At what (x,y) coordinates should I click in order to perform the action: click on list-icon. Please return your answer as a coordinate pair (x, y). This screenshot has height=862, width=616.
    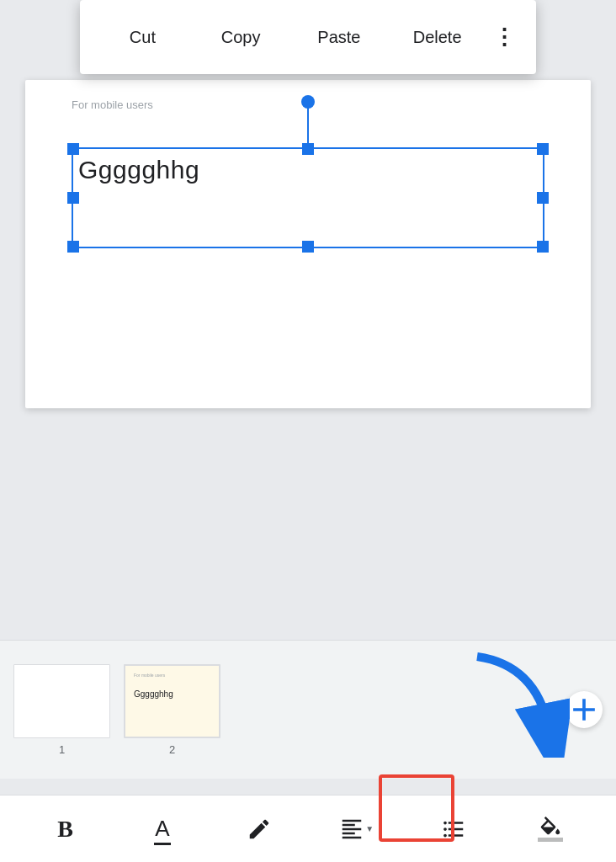
    Looking at the image, I should click on (454, 829).